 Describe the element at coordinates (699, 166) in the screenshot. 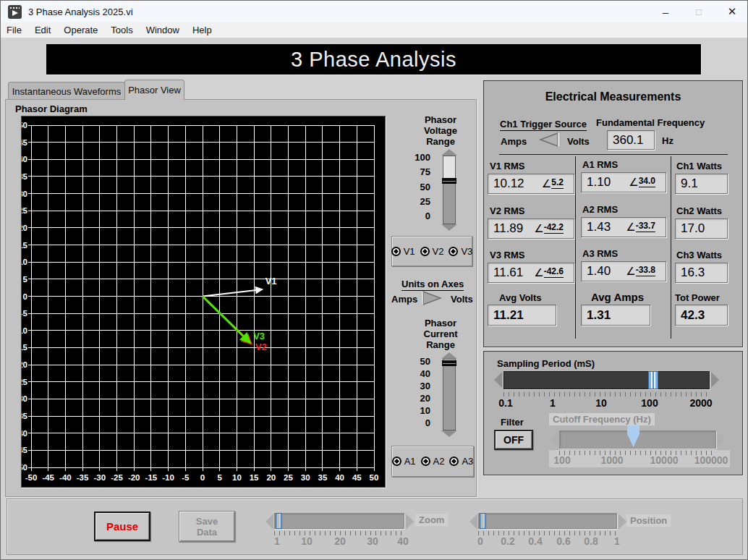

I see `ch1-watts-label: Ch1 Watts` at that location.